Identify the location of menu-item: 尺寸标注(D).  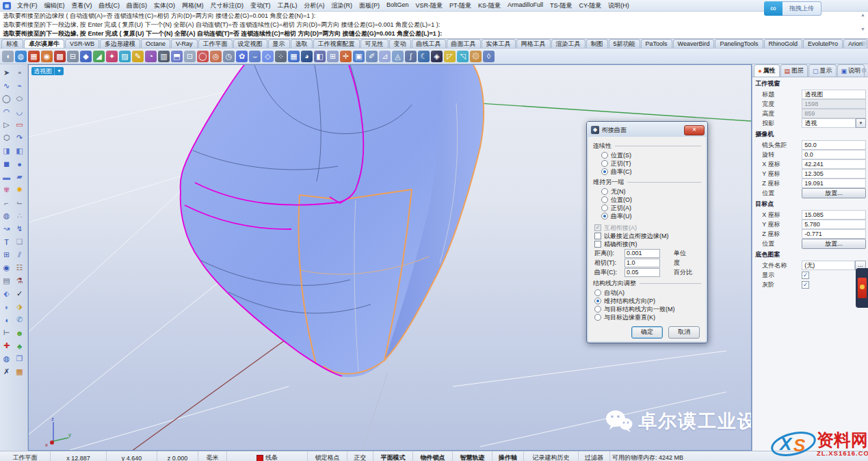
(227, 5).